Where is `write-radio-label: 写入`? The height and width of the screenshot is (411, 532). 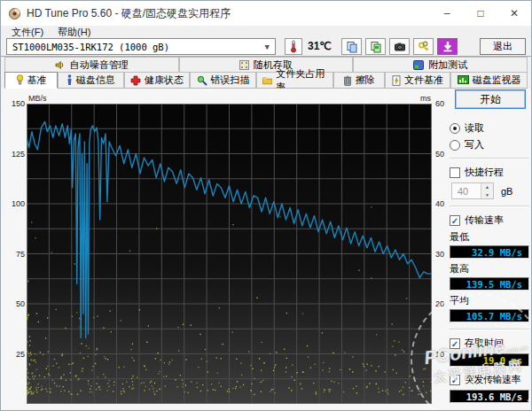
write-radio-label: 写入 is located at coordinates (474, 145).